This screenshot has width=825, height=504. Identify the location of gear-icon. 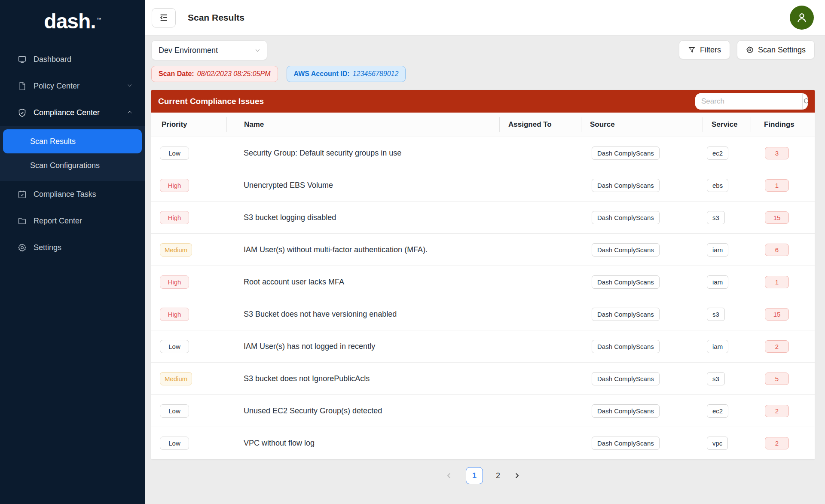
(750, 50).